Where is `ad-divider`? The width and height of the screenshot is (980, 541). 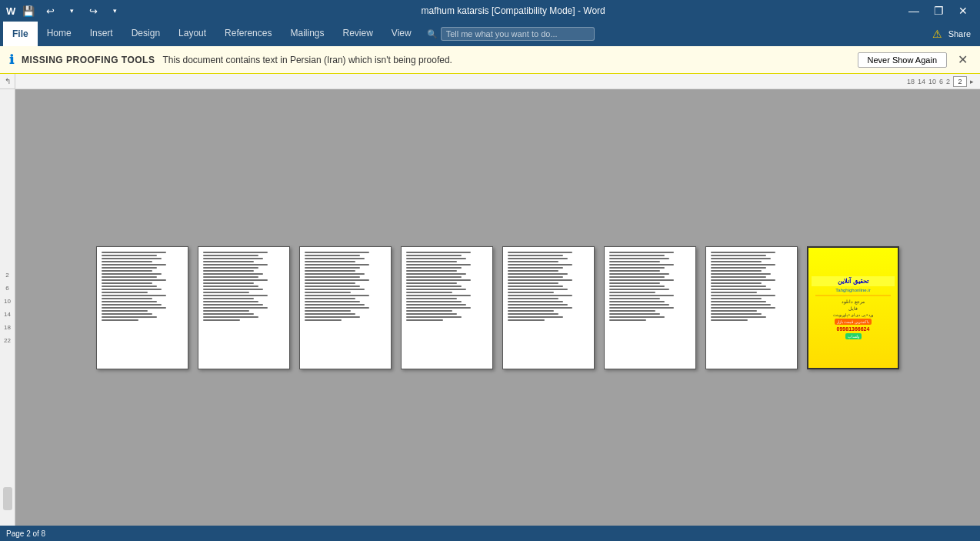 ad-divider is located at coordinates (852, 296).